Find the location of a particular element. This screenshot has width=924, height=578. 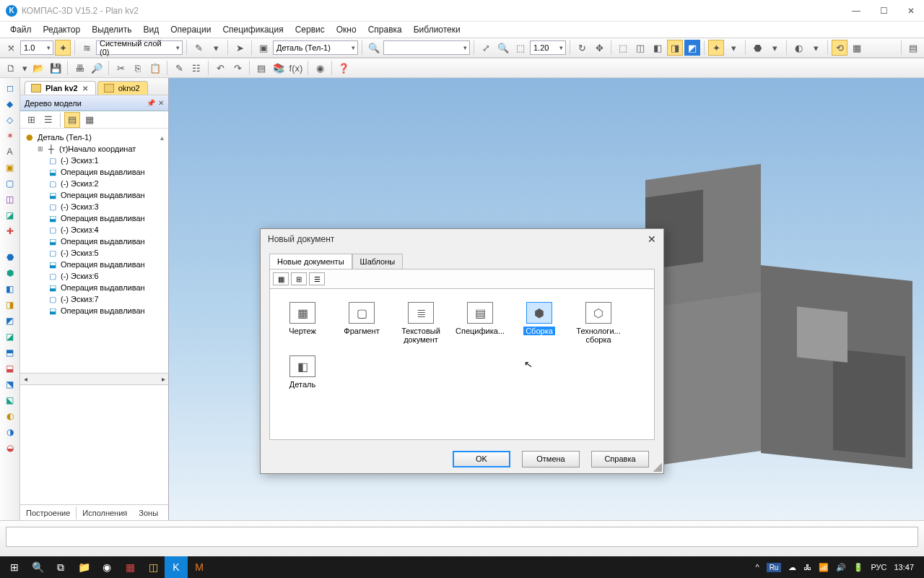

layers-icon: ≋ is located at coordinates (87, 48).